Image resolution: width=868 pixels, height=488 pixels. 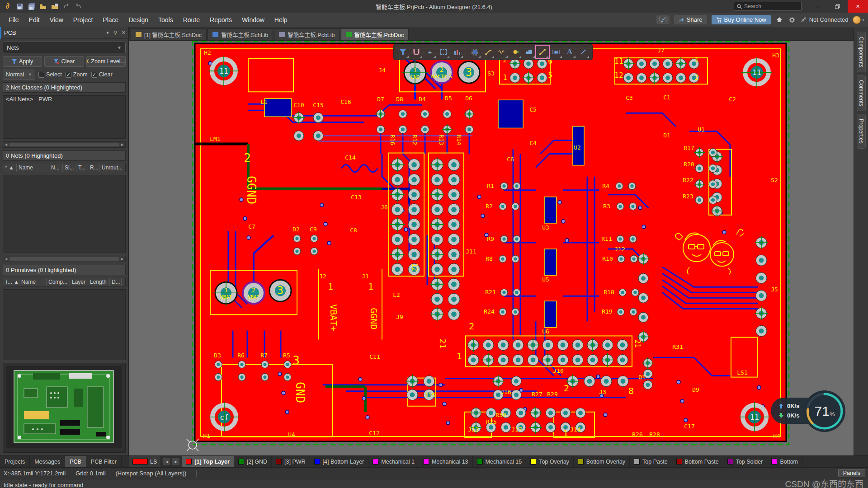 What do you see at coordinates (66, 6) in the screenshot?
I see `undo-icon` at bounding box center [66, 6].